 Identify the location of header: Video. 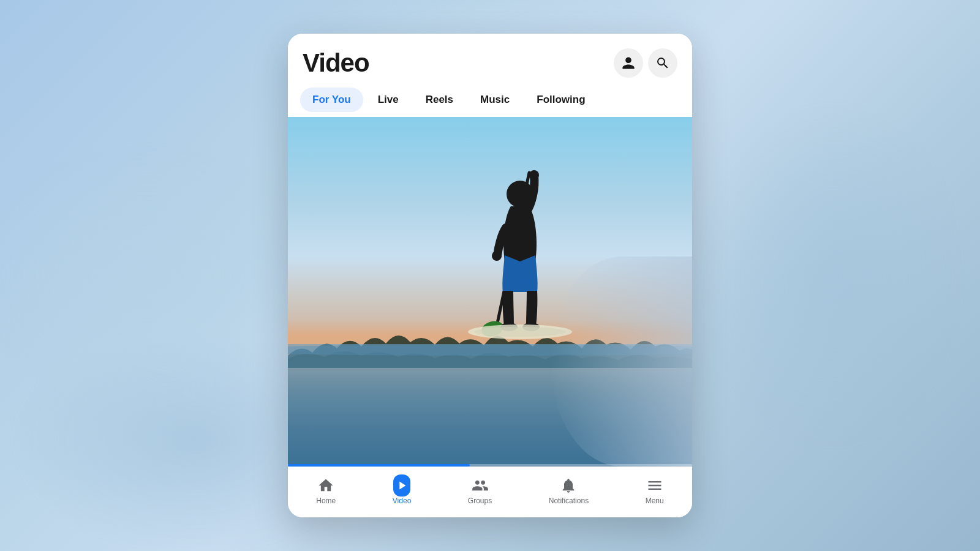
(490, 56).